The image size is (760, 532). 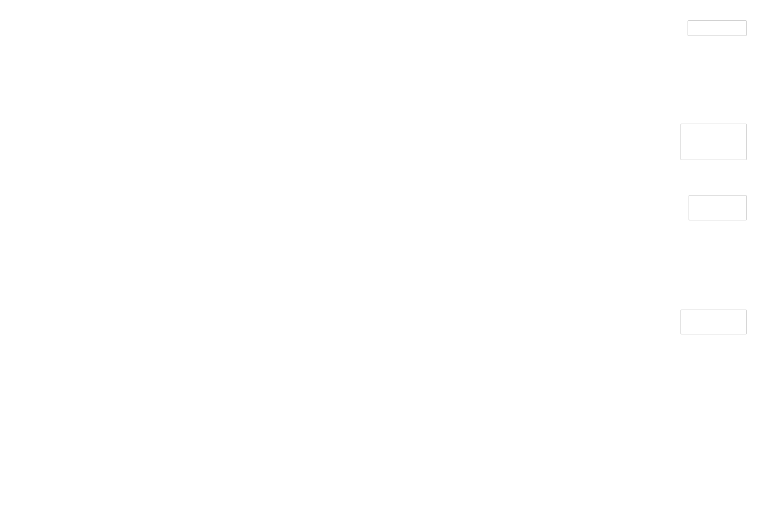 I want to click on legend-mid-points, so click(x=713, y=322).